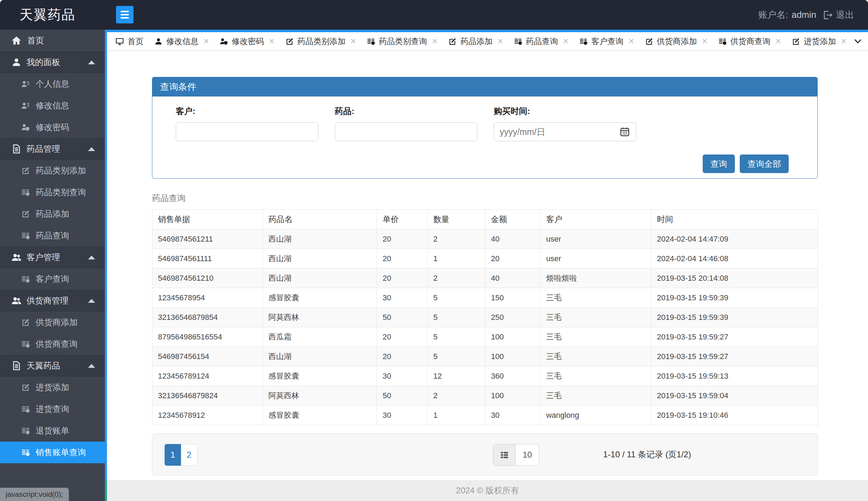  What do you see at coordinates (320, 298) in the screenshot?
I see `table-cell: 感冒胶囊` at bounding box center [320, 298].